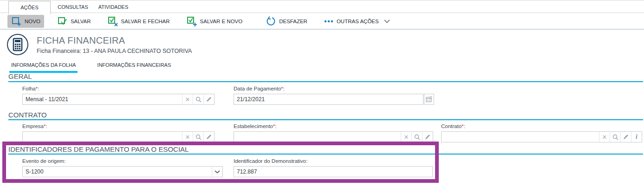 The width and height of the screenshot is (644, 187). Describe the element at coordinates (20, 76) in the screenshot. I see `section-title-geral: GERAL` at that location.